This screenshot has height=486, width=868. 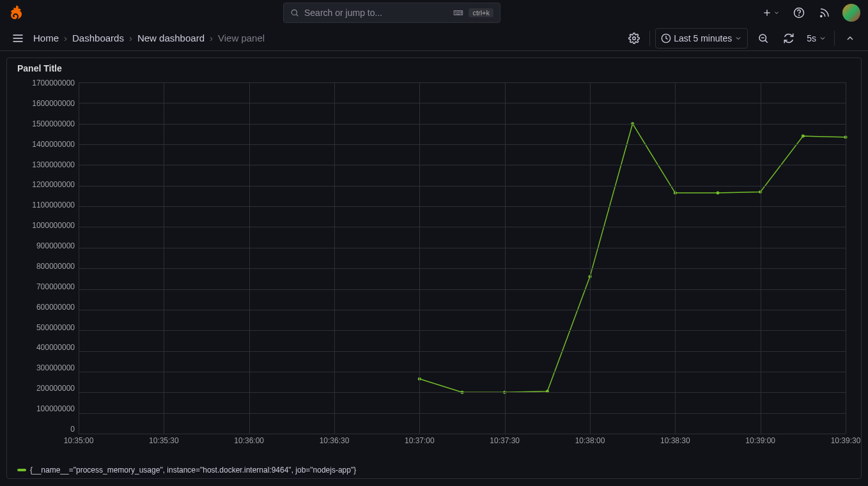 What do you see at coordinates (434, 13) in the screenshot?
I see `top-bar: Search or jump to... ⌨ ctrl+k` at bounding box center [434, 13].